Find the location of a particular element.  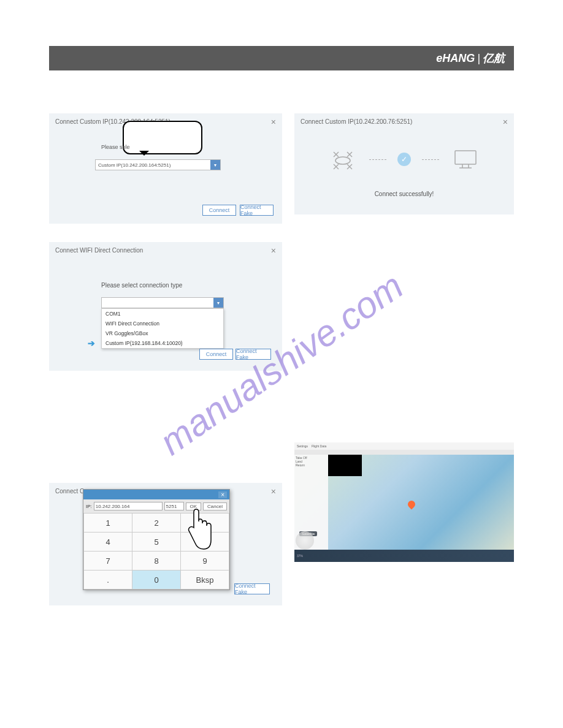

dropdown-option: WIFI Direct Connection is located at coordinates (163, 324).